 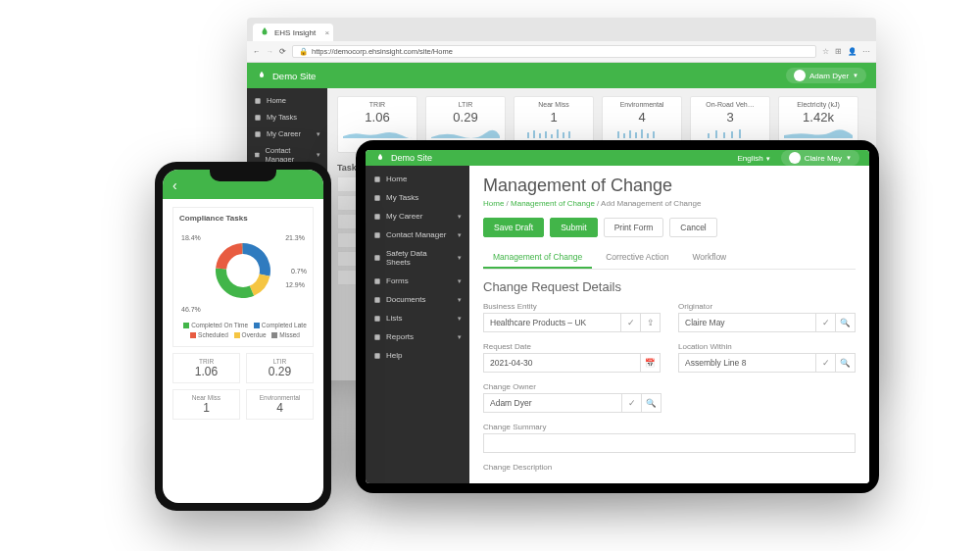 I want to click on sidebar-item-reports: Reports▾, so click(x=417, y=337).